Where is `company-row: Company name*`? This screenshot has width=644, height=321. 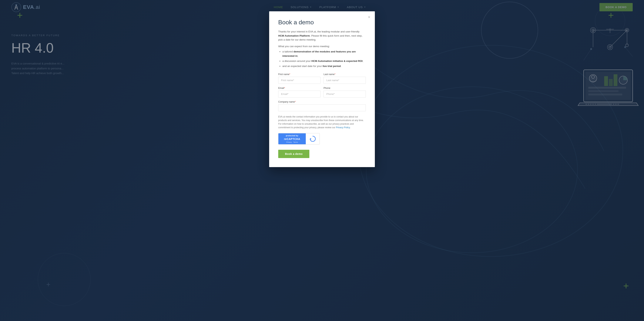 company-row: Company name* is located at coordinates (322, 106).